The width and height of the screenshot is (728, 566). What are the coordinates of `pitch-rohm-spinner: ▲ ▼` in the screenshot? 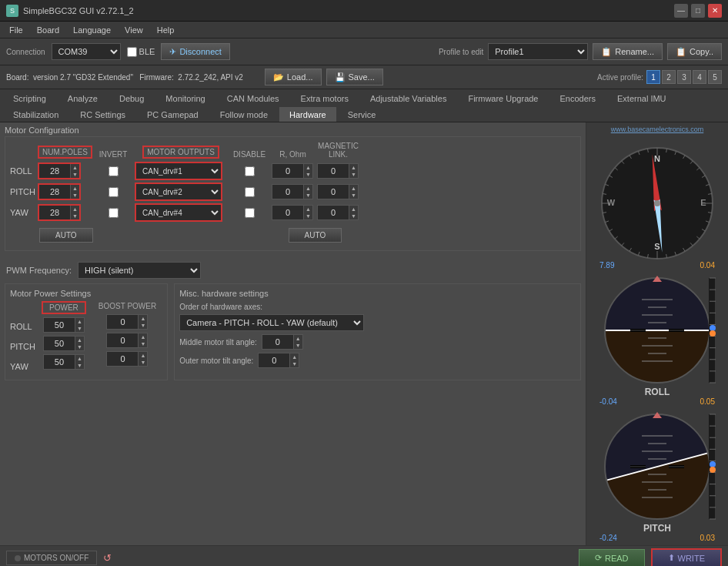 It's located at (292, 192).